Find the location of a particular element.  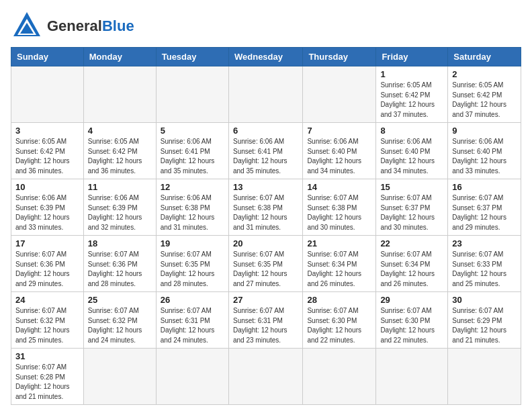

day-info: Sunrise: 6:07 AM Sunset: 6:31 PM Dayligh… is located at coordinates (192, 326).